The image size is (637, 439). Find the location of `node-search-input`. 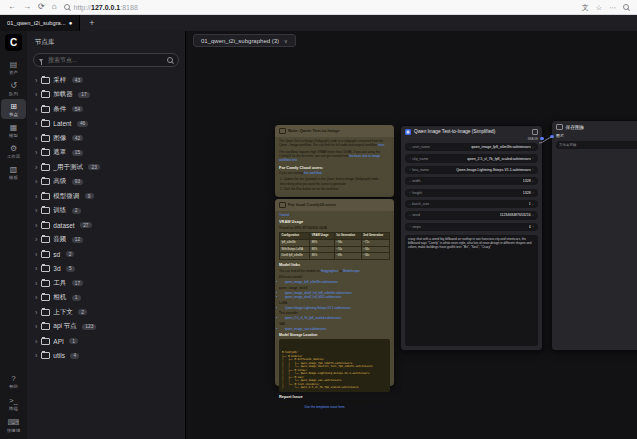

node-search-input is located at coordinates (105, 60).